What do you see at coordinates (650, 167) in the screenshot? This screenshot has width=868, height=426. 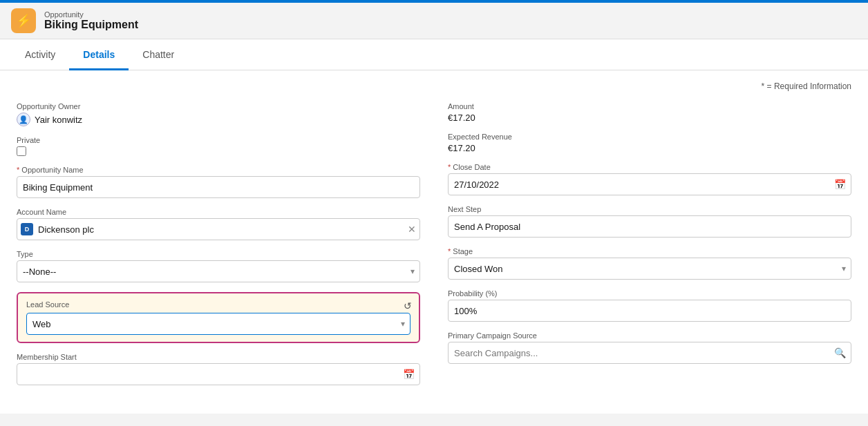 I see `close-date-label: Close Date` at bounding box center [650, 167].